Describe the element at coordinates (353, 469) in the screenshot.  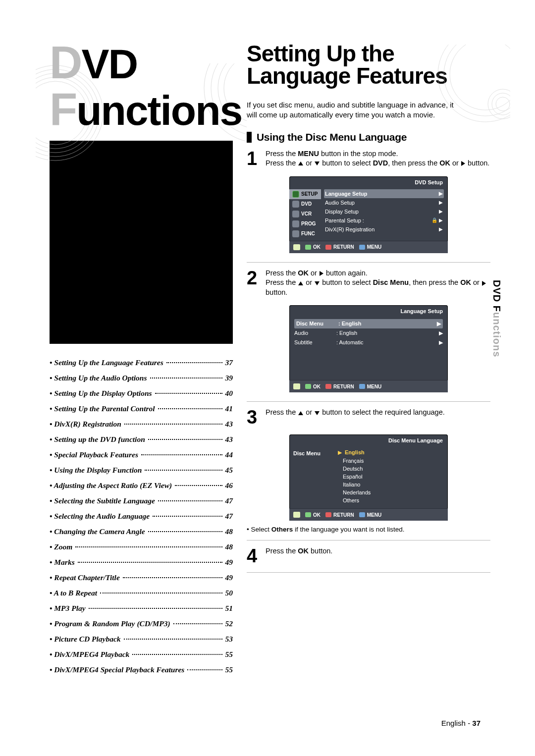
I see `option-label: Deutsch` at that location.